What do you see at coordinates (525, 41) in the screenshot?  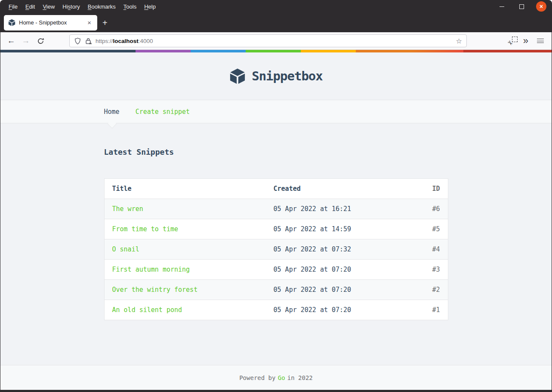 I see `overflow-menu-button: »` at bounding box center [525, 41].